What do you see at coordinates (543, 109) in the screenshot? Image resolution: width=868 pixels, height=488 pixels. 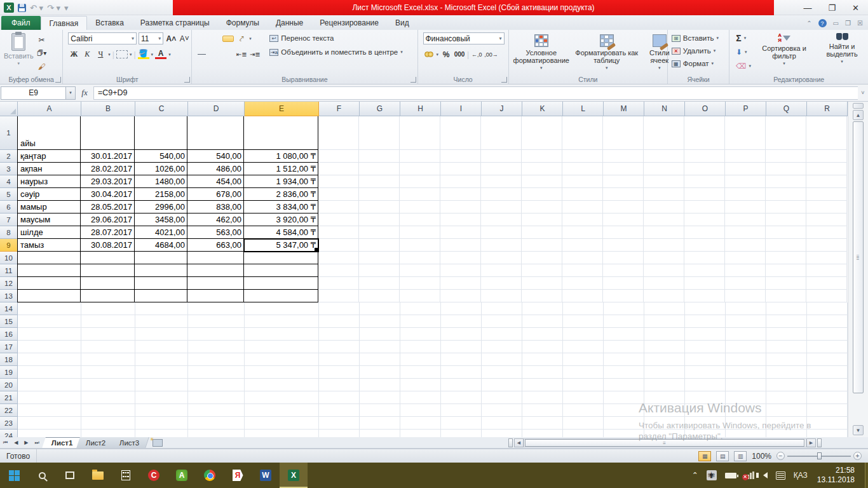 I see `column-header-K: K` at bounding box center [543, 109].